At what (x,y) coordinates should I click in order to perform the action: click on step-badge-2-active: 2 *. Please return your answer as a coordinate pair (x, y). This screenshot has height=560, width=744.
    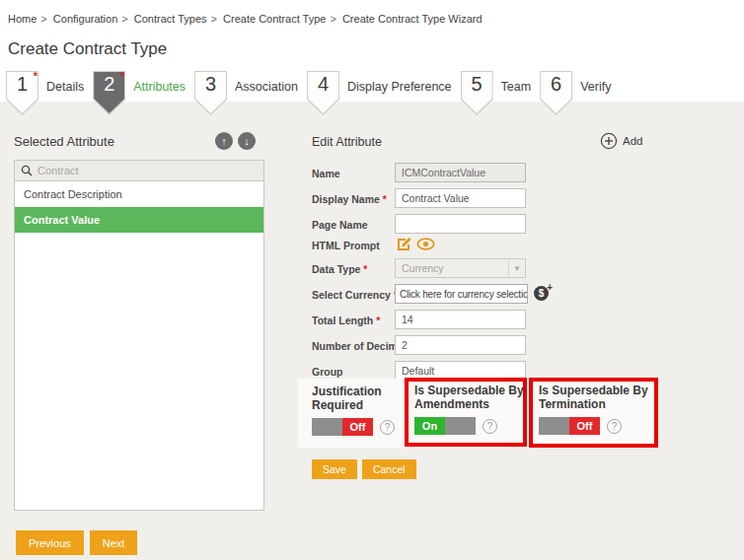
    Looking at the image, I should click on (109, 93).